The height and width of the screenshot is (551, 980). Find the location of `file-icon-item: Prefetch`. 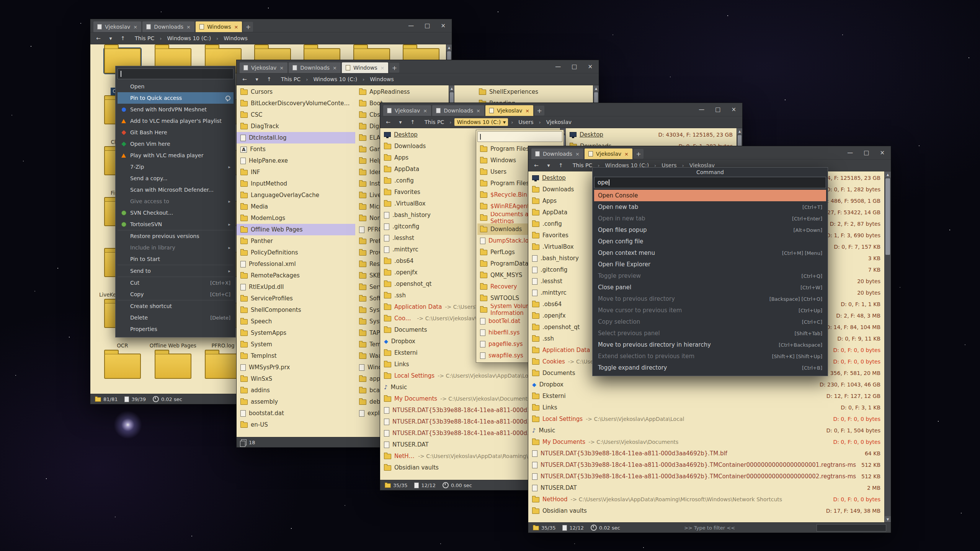

file-icon-item: Prefetch is located at coordinates (173, 372).